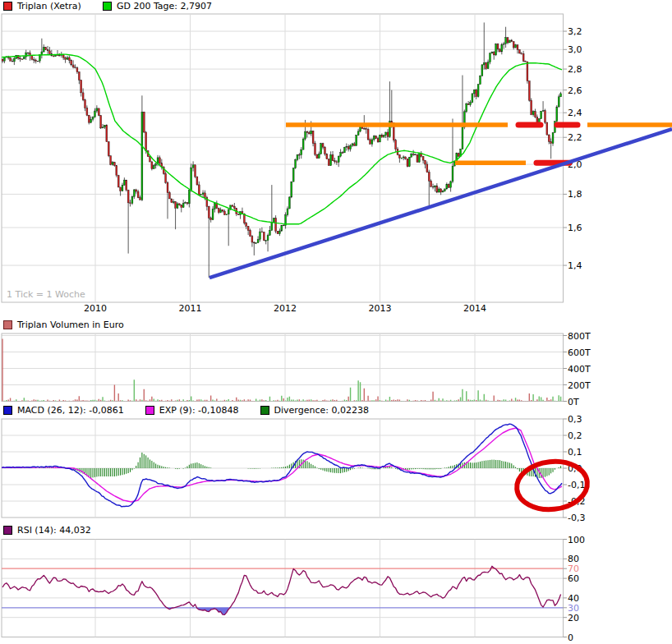 Image resolution: width=672 pixels, height=644 pixels. What do you see at coordinates (575, 194) in the screenshot?
I see `svg-text: 1,8` at bounding box center [575, 194].